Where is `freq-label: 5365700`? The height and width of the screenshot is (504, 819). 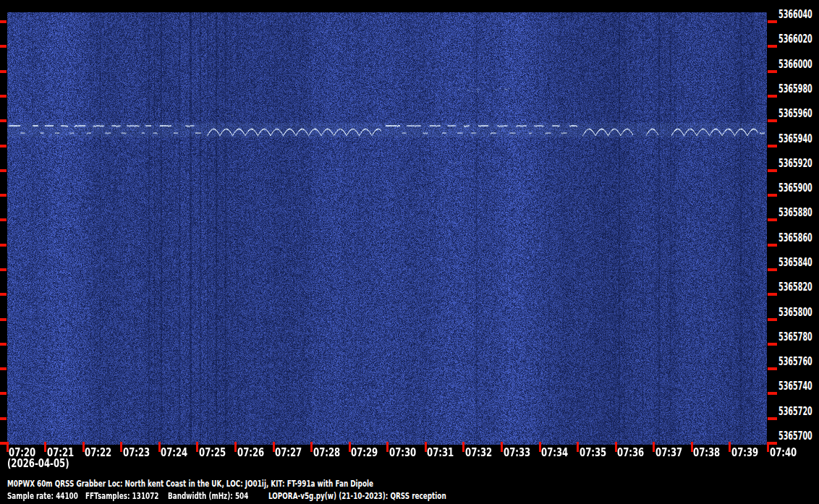
freq-label: 5365700 is located at coordinates (796, 437).